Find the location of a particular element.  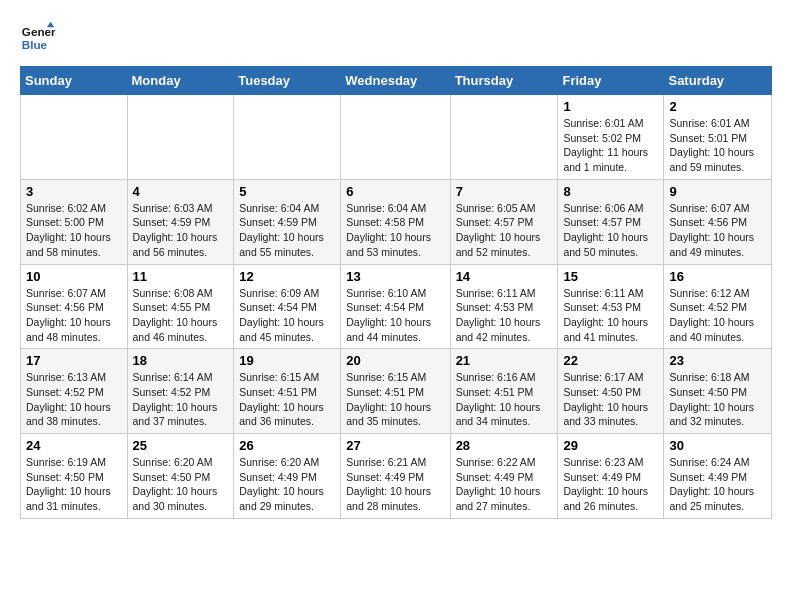

day-detail: Sunrise: 6:03 AM Sunset: 4:59 PM Dayligh… is located at coordinates (181, 230).